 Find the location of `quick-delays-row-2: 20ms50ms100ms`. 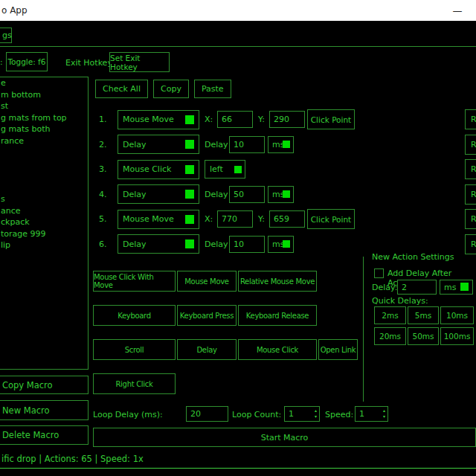

quick-delays-row-2: 20ms50ms100ms is located at coordinates (424, 336).